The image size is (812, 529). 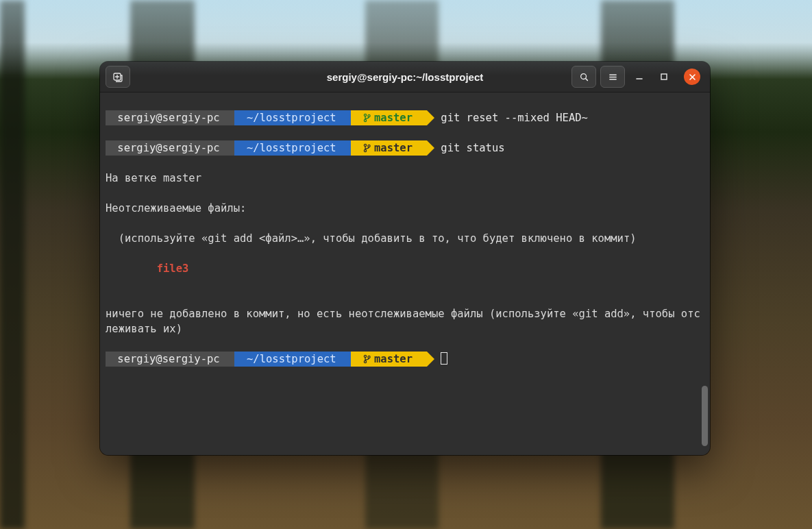 I want to click on prompt-line-1: sergiy@sergiy-pc ~/losstproject master g…, so click(x=405, y=118).